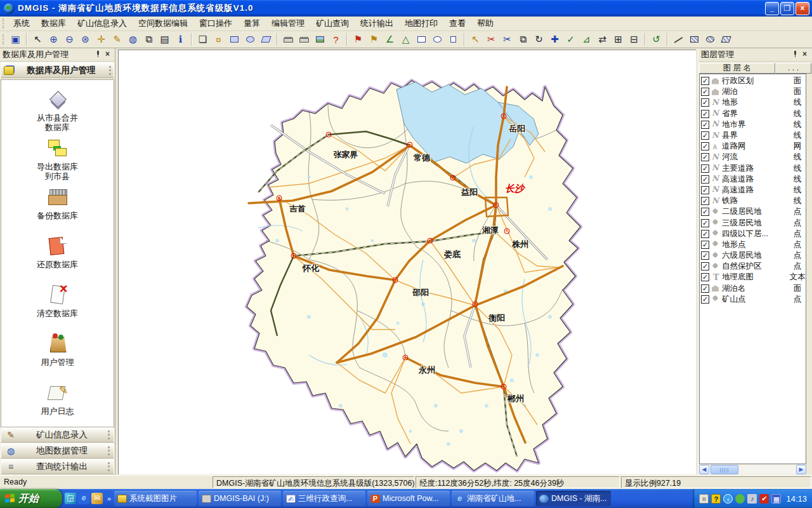 The image size is (812, 508). I want to click on map-window-icon: ▣, so click(15, 39).